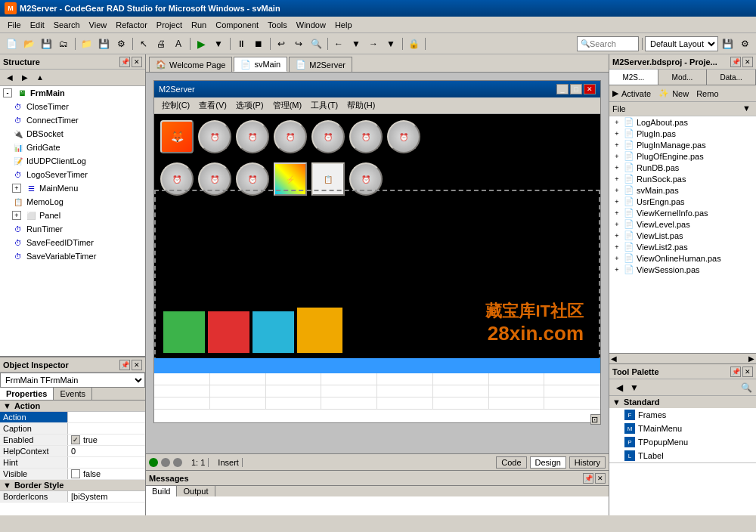 The height and width of the screenshot is (532, 756). Describe the element at coordinates (683, 402) in the screenshot. I see `tool-group-standard-header: ▼ Standard` at that location.